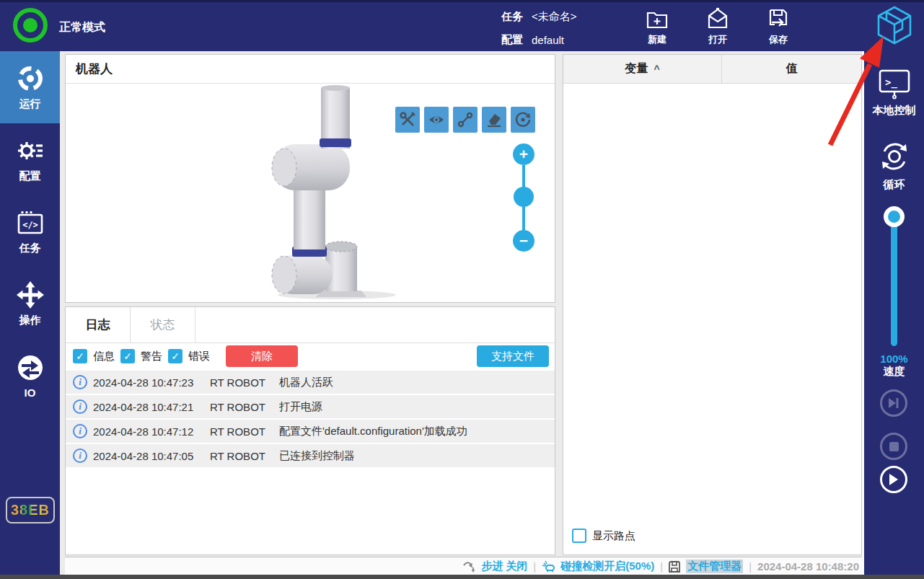 Image resolution: width=924 pixels, height=579 pixels. Describe the element at coordinates (524, 154) in the screenshot. I see `zoom-in-button: +` at that location.